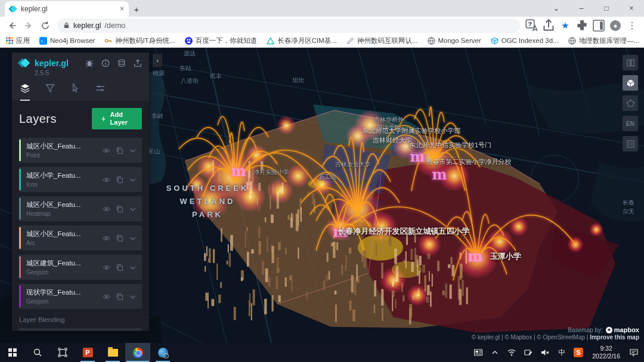 The width and height of the screenshot is (644, 362). Describe the element at coordinates (545, 352) in the screenshot. I see `volume-muted-icon` at that location.